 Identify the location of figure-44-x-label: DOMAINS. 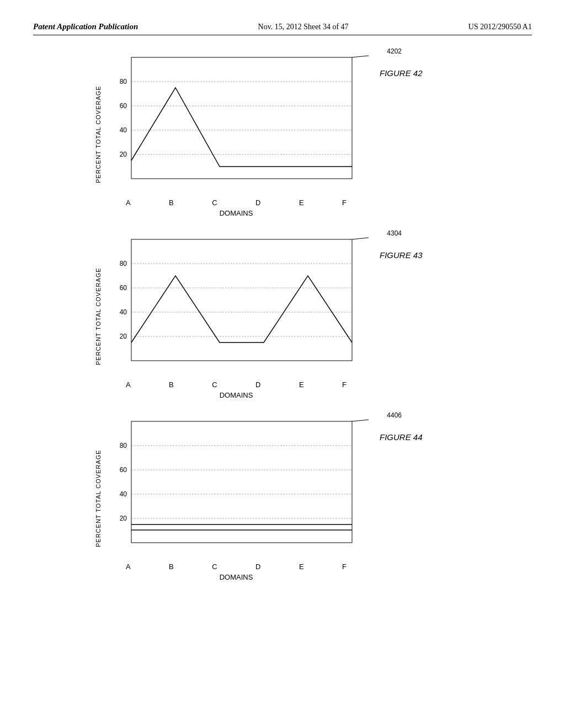
(236, 577).